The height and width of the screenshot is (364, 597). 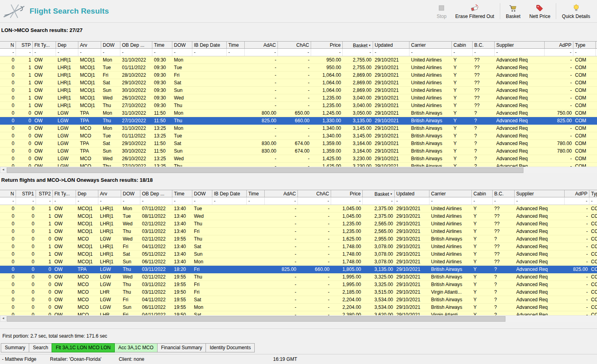 I want to click on table-row: 01OWLHR|1MCO|1Thu27/10/202209:30Thu--1,2…, so click(x=298, y=105).